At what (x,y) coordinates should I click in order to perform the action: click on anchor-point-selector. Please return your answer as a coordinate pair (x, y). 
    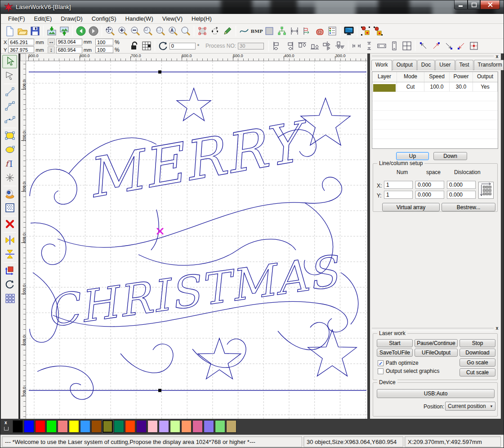
    Looking at the image, I should click on (147, 46).